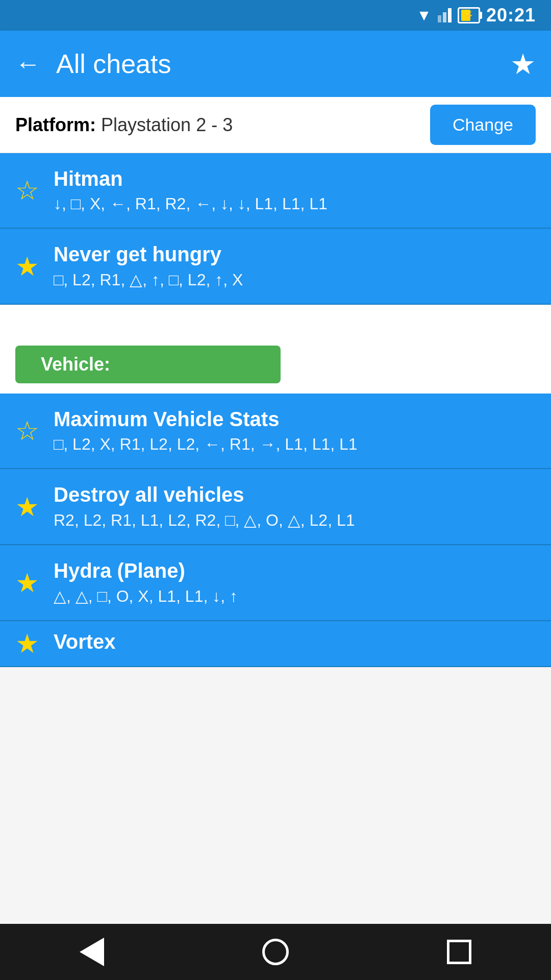 This screenshot has height=980, width=551. I want to click on cheat-info-hitman: Hitman ↓, □, X, ←, R1, R2, ←, ↓, ↓, L1, …, so click(295, 190).